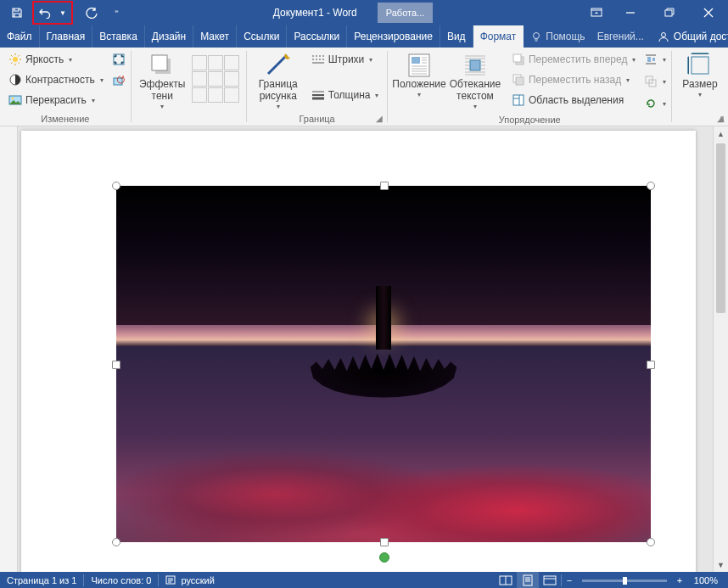 This screenshot has height=588, width=728. What do you see at coordinates (232, 95) in the screenshot?
I see `nudge-shadow-down-right` at bounding box center [232, 95].